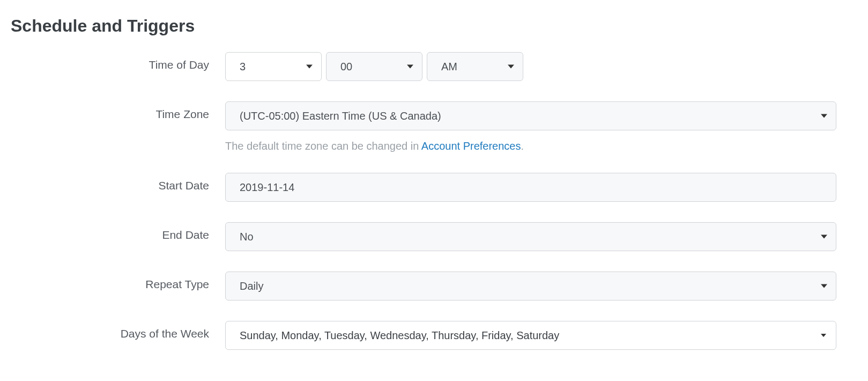  I want to click on repeat-type-select: Daily, so click(531, 286).